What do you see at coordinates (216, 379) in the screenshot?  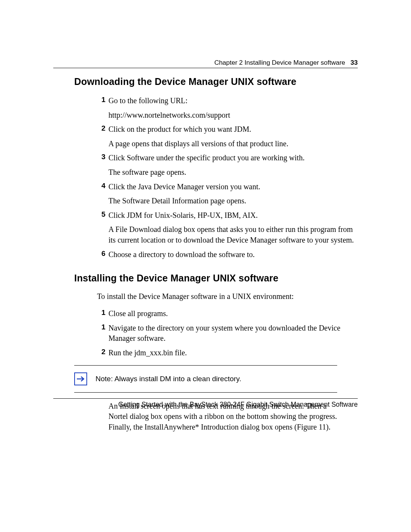 I see `note-block: Note: Always install DM into a clean dir…` at bounding box center [216, 379].